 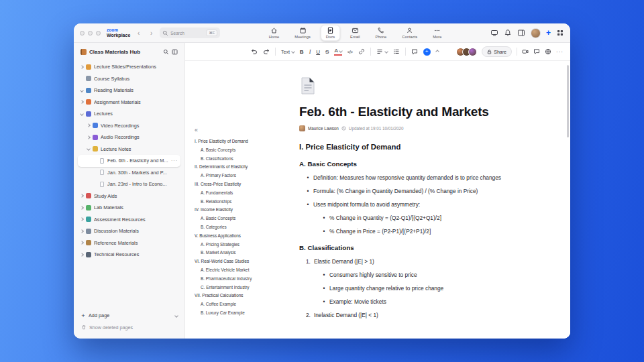 I want to click on collaborator-avatar, so click(x=472, y=52).